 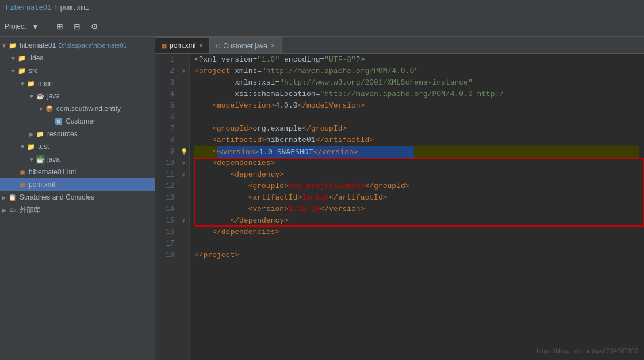 What do you see at coordinates (77, 134) in the screenshot?
I see `tree-item-resources: ▶ 📁 resources` at bounding box center [77, 134].